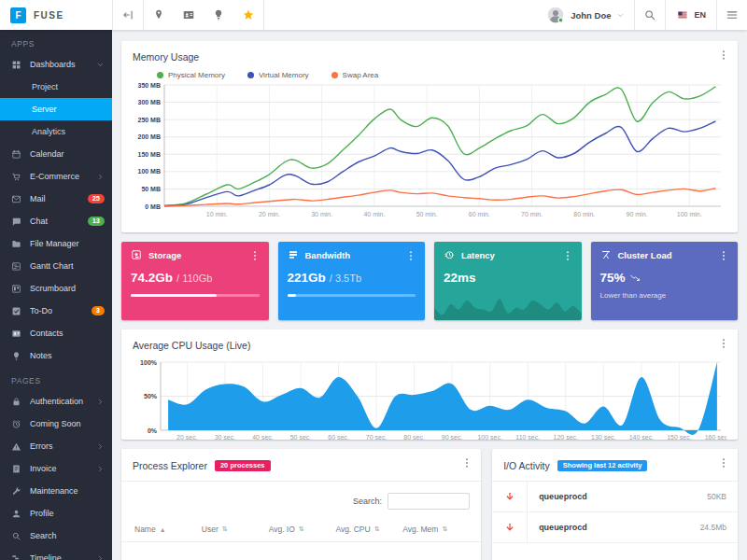  I want to click on sidebar-item-timeline: Timeline, so click(56, 553).